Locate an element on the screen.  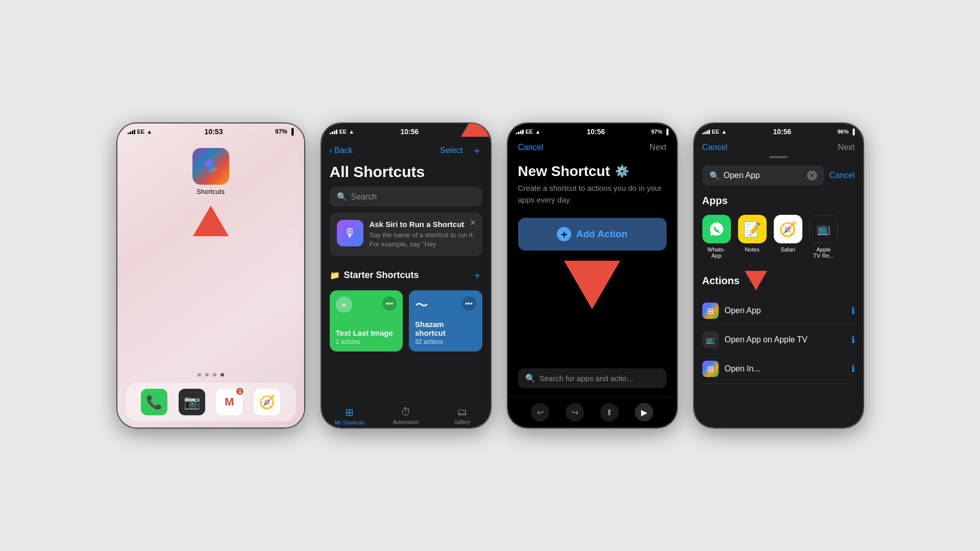
shortcuts-search: 🔍 Search is located at coordinates (406, 197).